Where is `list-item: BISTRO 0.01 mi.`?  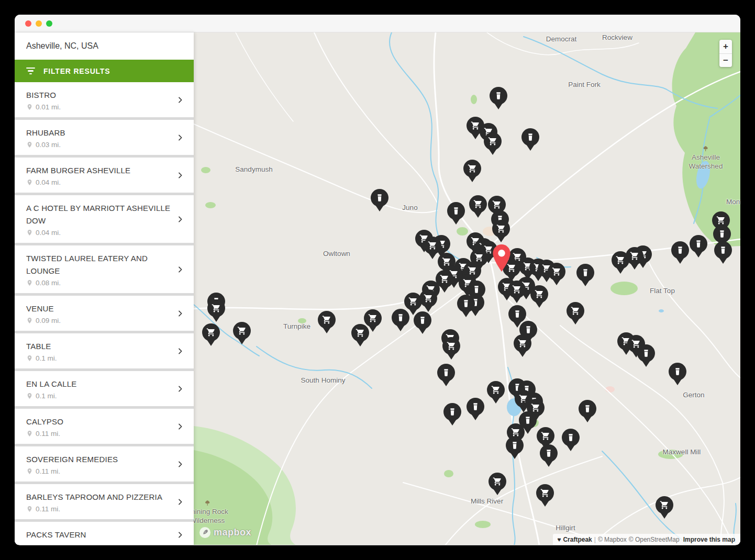
list-item: BISTRO 0.01 mi. is located at coordinates (104, 99).